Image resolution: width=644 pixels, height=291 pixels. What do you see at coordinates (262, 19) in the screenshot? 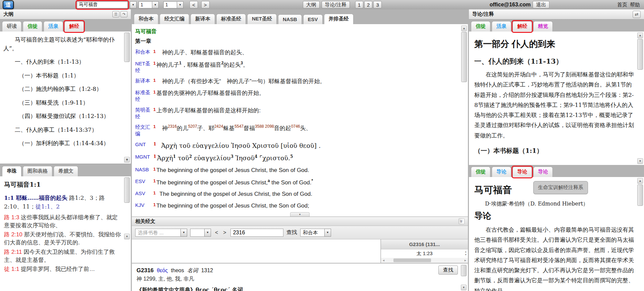
I see `tab-net: NET圣经` at bounding box center [262, 19].